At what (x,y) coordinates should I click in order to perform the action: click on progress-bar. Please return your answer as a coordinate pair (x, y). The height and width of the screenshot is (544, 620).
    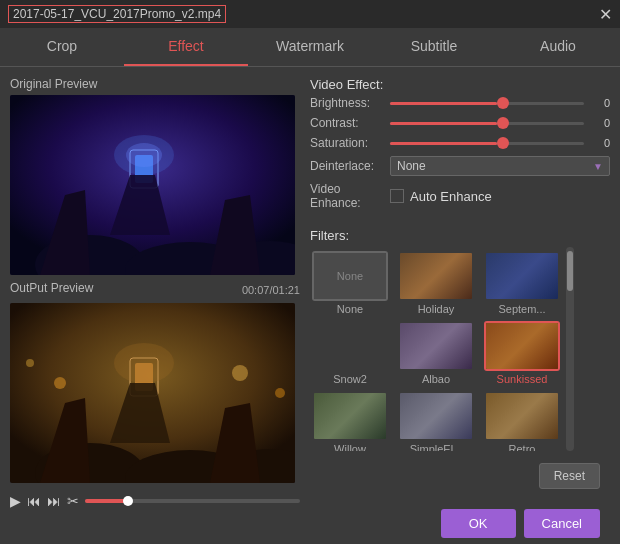
    Looking at the image, I should click on (192, 501).